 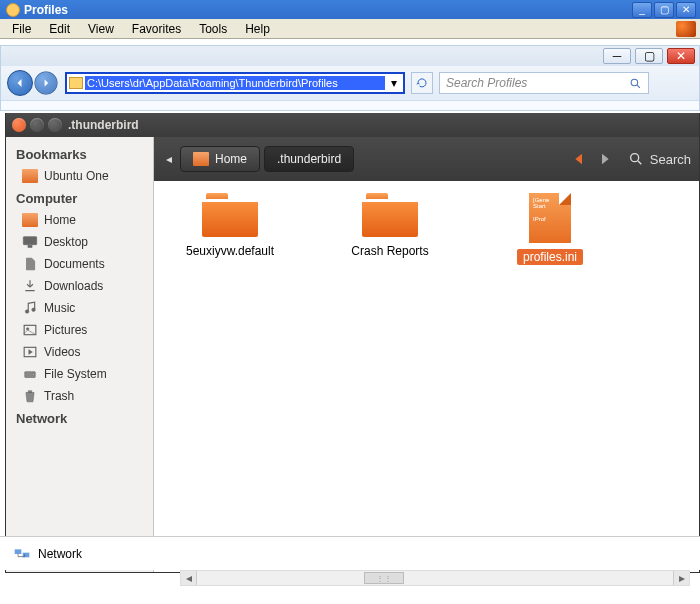 What do you see at coordinates (617, 56) in the screenshot?
I see `explorer-minimize-button: ─` at bounding box center [617, 56].